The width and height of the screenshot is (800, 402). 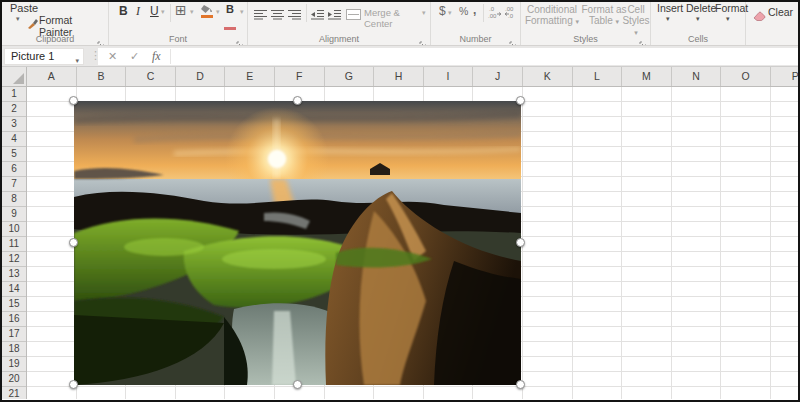 What do you see at coordinates (74, 242) in the screenshot?
I see `picture-handle-middle-left` at bounding box center [74, 242].